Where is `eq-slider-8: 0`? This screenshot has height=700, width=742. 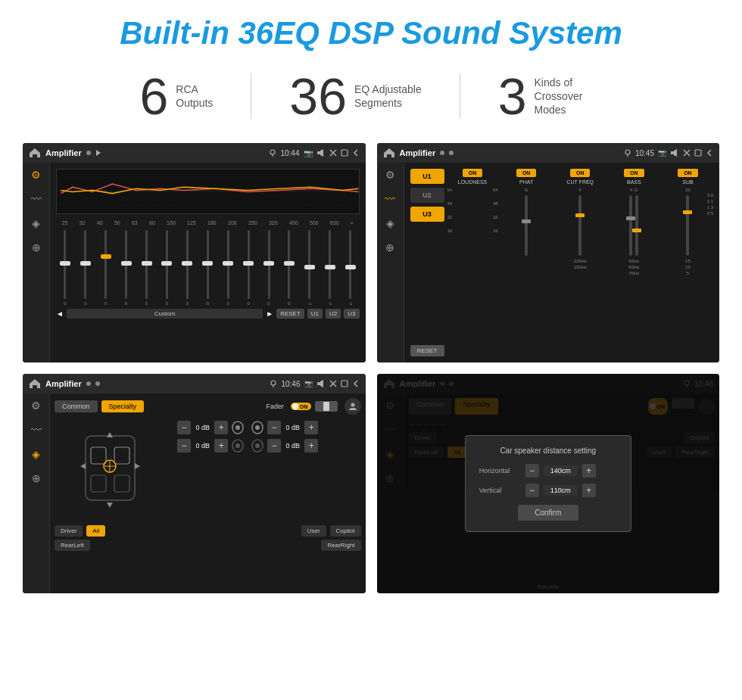 eq-slider-8: 0 is located at coordinates (207, 268).